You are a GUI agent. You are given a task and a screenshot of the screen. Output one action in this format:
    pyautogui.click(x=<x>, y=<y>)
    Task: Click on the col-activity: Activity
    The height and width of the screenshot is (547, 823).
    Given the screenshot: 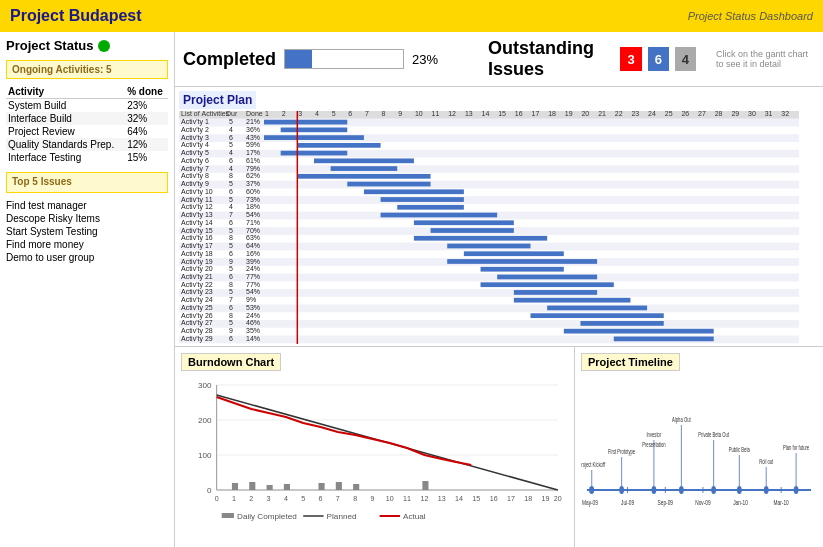 What is the action you would take?
    pyautogui.click(x=66, y=92)
    